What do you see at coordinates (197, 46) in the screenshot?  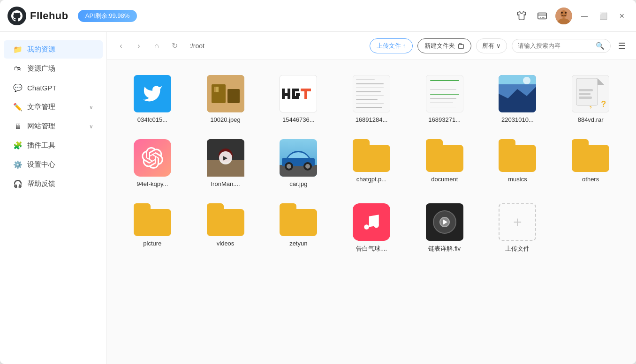 I see `path-bar: :/root` at bounding box center [197, 46].